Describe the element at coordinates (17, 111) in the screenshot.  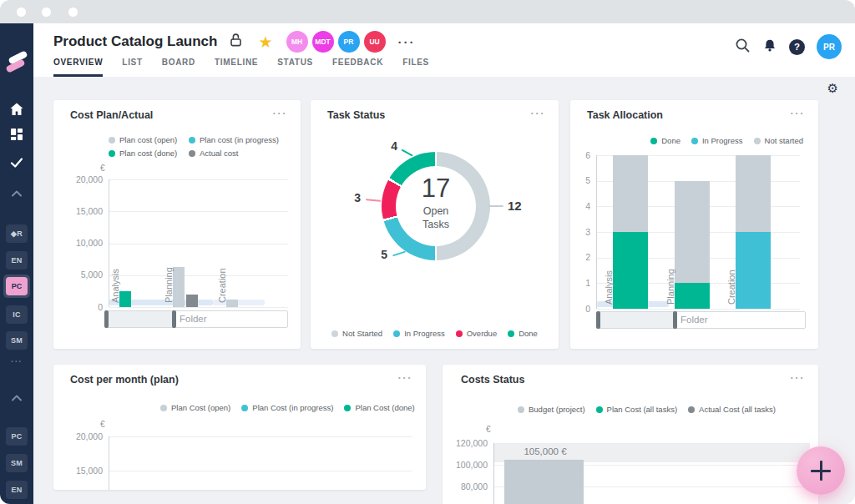
I see `home-icon` at that location.